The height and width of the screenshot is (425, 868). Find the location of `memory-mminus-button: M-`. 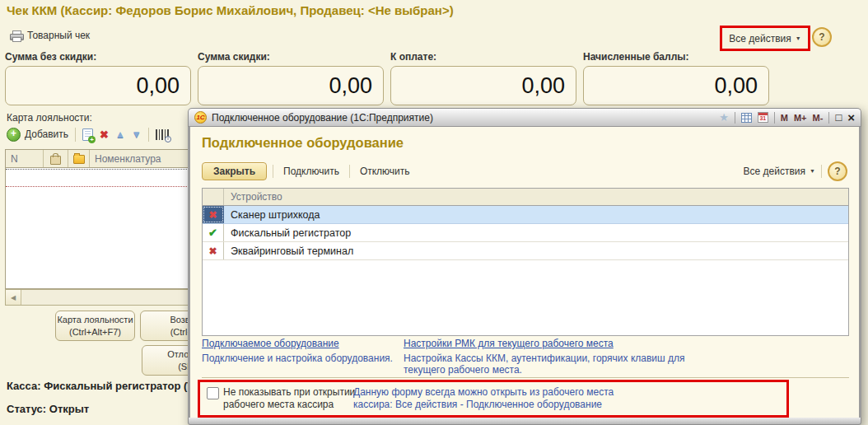

memory-mminus-button: M- is located at coordinates (819, 118).